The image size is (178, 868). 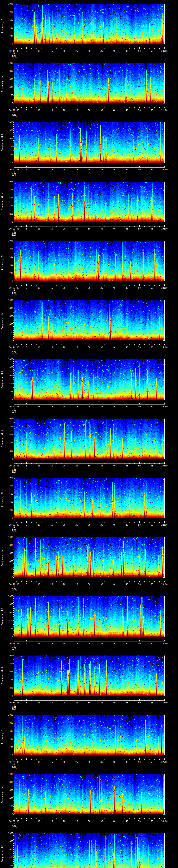 I want to click on x-start-time-label: 10:28:00, so click(x=14, y=584).